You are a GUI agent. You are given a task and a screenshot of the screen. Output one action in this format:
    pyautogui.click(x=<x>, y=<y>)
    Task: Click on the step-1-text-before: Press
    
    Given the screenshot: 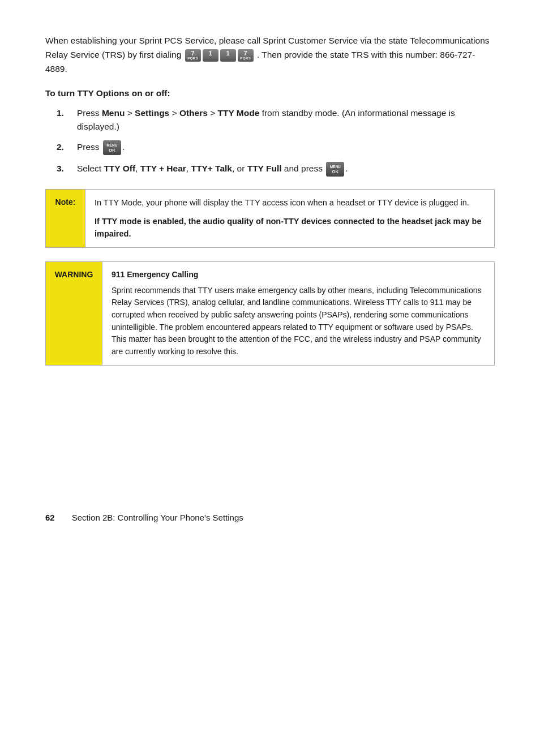 What is the action you would take?
    pyautogui.click(x=89, y=113)
    